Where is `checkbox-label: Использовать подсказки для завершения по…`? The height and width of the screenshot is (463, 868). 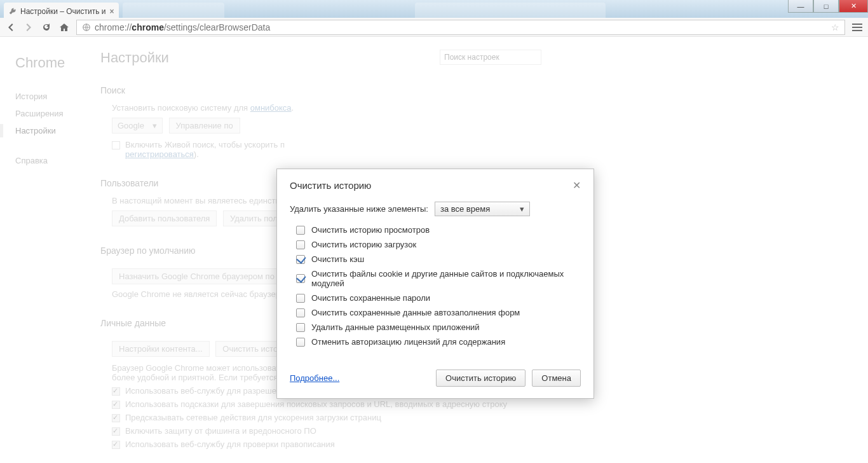 checkbox-label: Использовать подсказки для завершения по… is located at coordinates (316, 404).